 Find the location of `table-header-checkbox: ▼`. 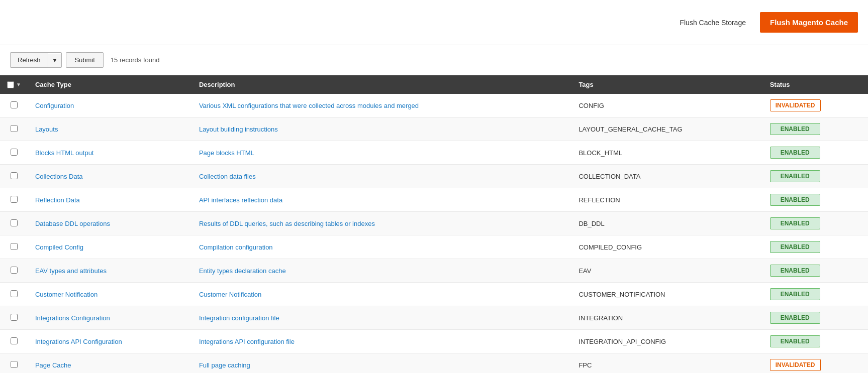

table-header-checkbox: ▼ is located at coordinates (14, 84).